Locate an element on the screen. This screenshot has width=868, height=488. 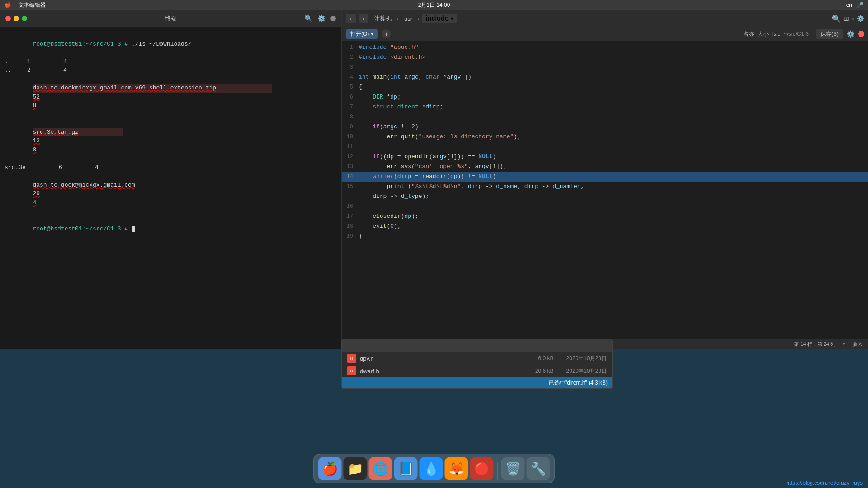
dock-icon-finder: 🍎 is located at coordinates (330, 469).